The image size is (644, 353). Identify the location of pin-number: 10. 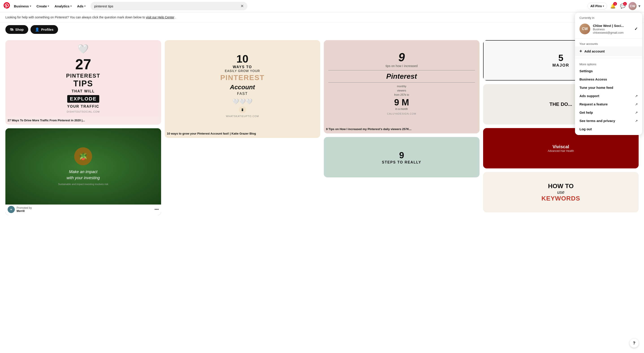
(242, 59).